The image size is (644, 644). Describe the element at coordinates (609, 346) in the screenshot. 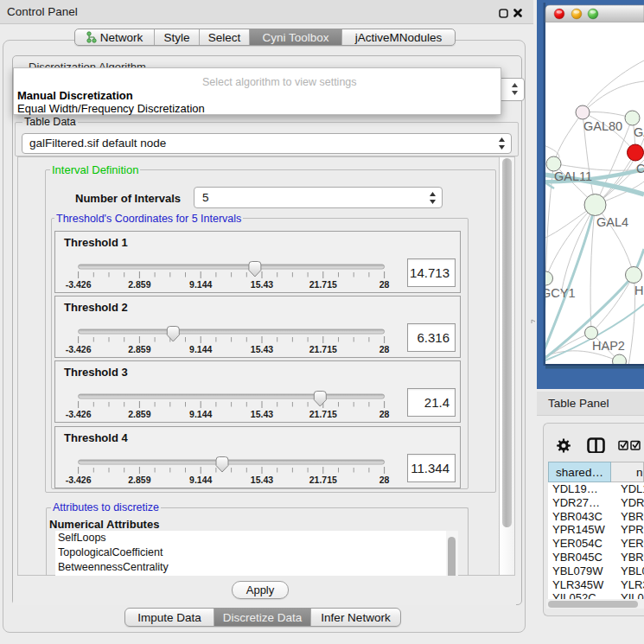

I see `svg-text: HAP2` at that location.